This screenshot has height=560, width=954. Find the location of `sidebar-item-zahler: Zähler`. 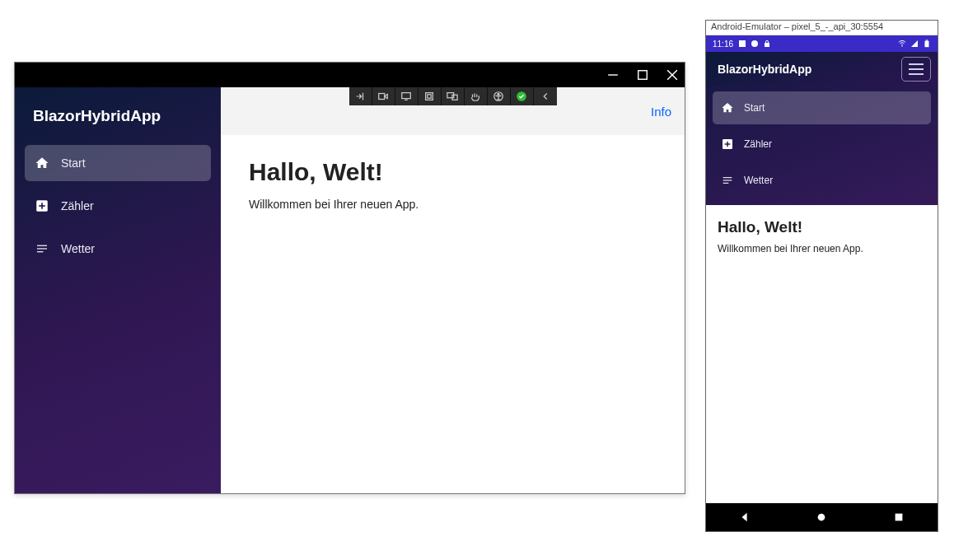

sidebar-item-zahler: Zähler is located at coordinates (118, 206).